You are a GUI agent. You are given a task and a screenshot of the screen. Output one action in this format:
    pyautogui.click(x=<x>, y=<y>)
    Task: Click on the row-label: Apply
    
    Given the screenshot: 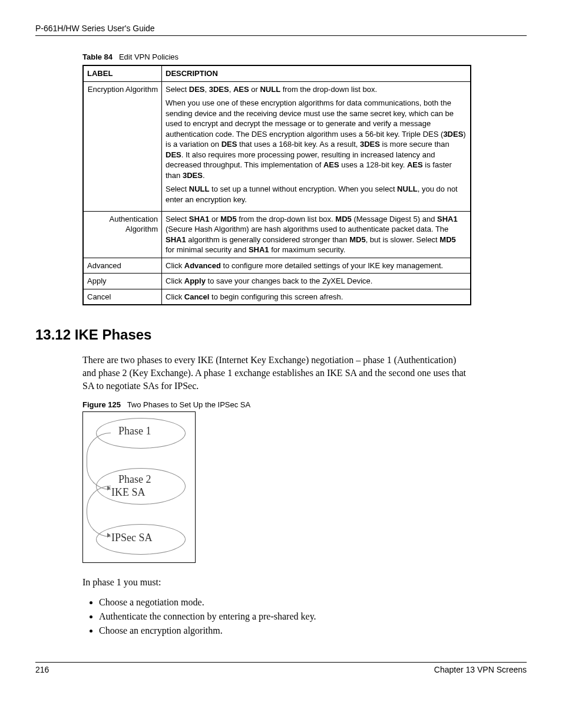 What is the action you would take?
    pyautogui.click(x=123, y=282)
    